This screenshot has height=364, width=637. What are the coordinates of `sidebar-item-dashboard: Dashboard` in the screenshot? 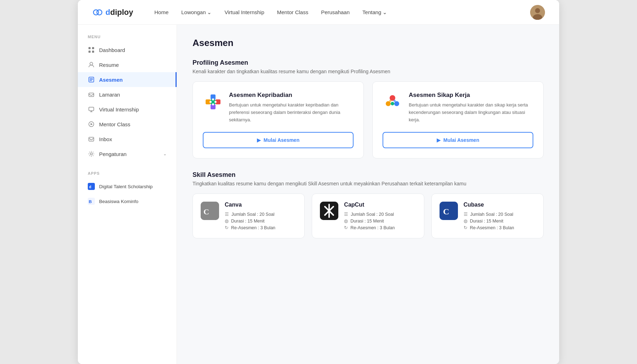 It's located at (127, 50).